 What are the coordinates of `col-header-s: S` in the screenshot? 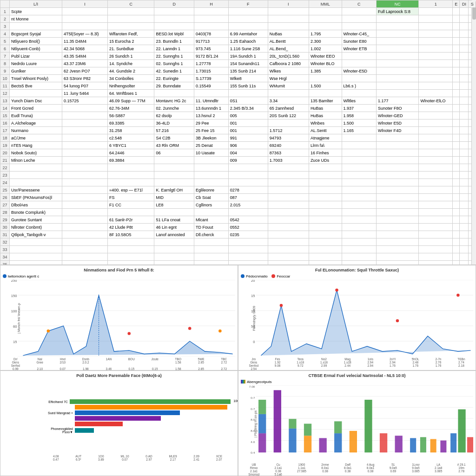 It's located at (472, 4).